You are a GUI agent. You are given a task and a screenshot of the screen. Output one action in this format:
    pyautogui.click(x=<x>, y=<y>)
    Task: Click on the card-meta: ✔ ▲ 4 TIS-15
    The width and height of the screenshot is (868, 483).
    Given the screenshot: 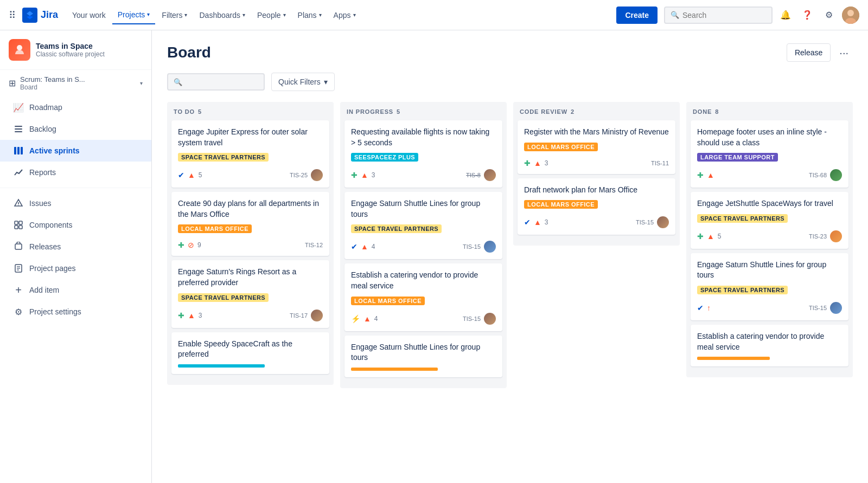 What is the action you would take?
    pyautogui.click(x=423, y=247)
    